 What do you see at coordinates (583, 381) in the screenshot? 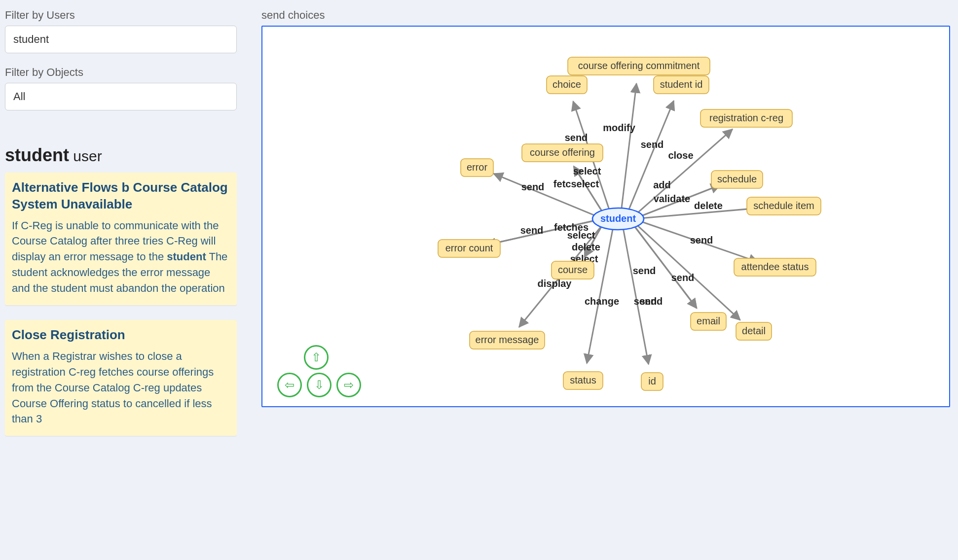
I see `graph-node: status` at bounding box center [583, 381].